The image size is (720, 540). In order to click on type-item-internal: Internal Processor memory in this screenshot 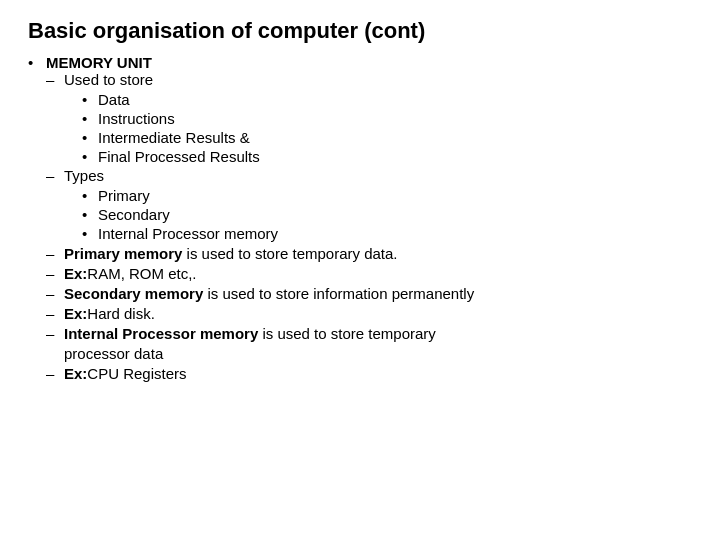, I will do `click(188, 234)`.